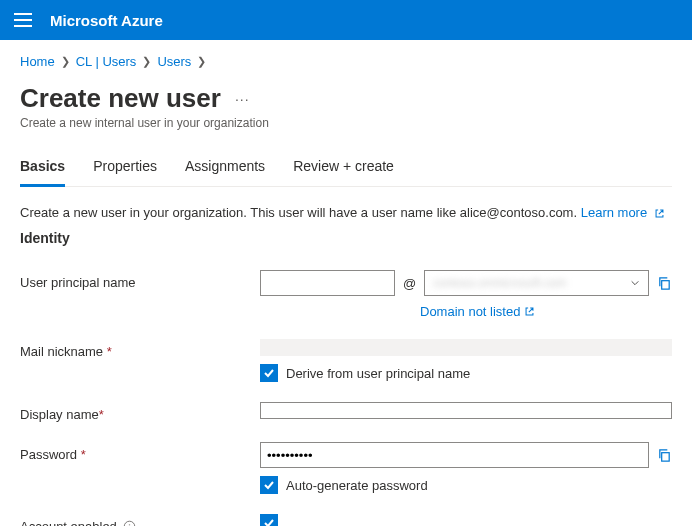 The width and height of the screenshot is (692, 526). Describe the element at coordinates (346, 62) in the screenshot. I see `breadcrumb: Home ❯ CL | Users ❯ Users ❯` at that location.